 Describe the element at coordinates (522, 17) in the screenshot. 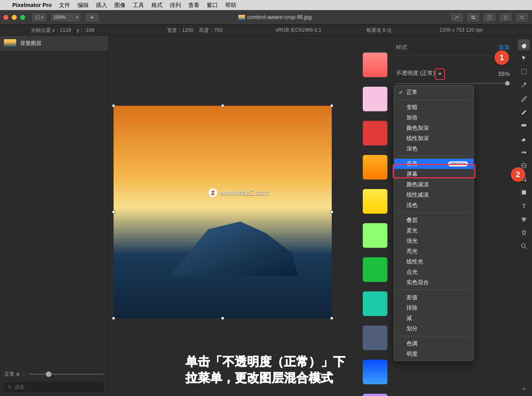

I see `settings-button` at that location.